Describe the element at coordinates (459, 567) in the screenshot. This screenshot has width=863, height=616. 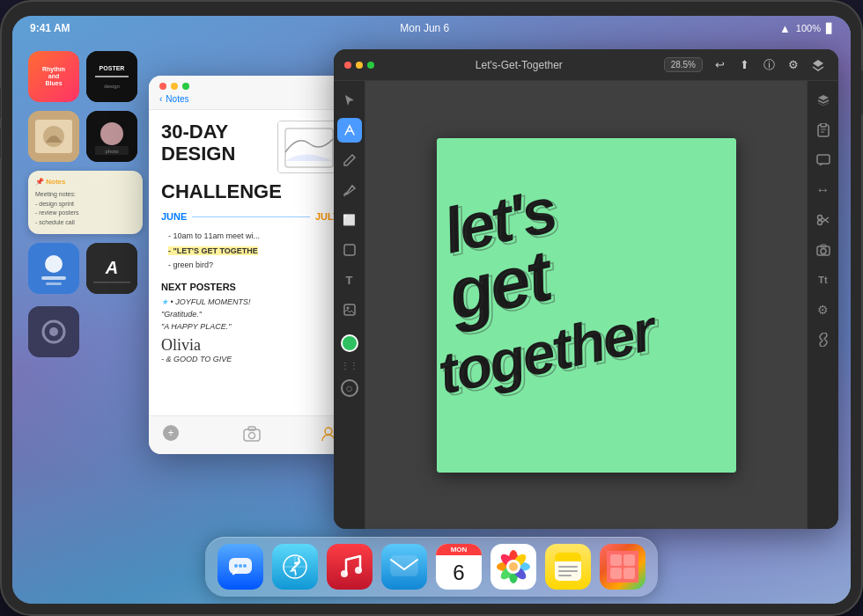
I see `dock-calendar-icon: MON 6` at that location.